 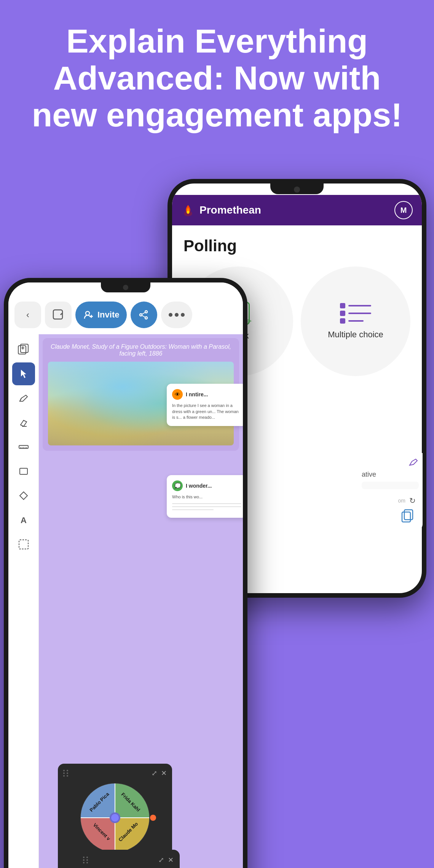 What do you see at coordinates (297, 246) in the screenshot?
I see `polling-section-title: Polling` at bounding box center [297, 246].